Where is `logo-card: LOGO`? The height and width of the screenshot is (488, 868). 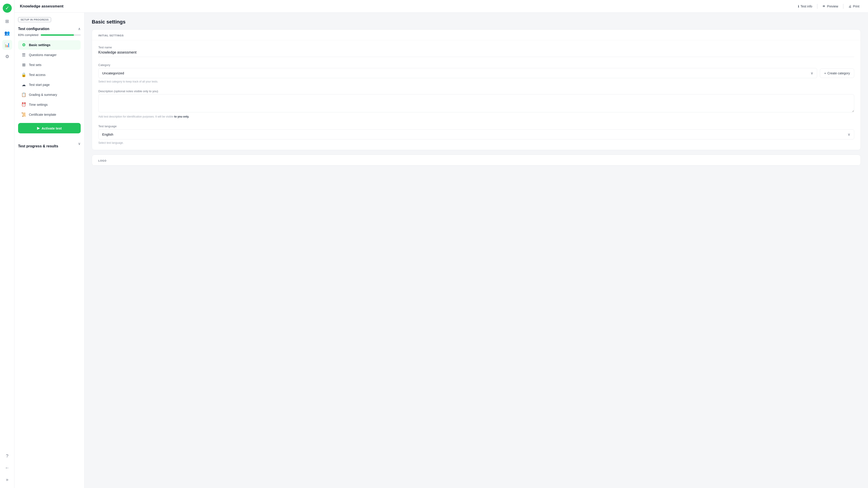 logo-card: LOGO is located at coordinates (476, 160).